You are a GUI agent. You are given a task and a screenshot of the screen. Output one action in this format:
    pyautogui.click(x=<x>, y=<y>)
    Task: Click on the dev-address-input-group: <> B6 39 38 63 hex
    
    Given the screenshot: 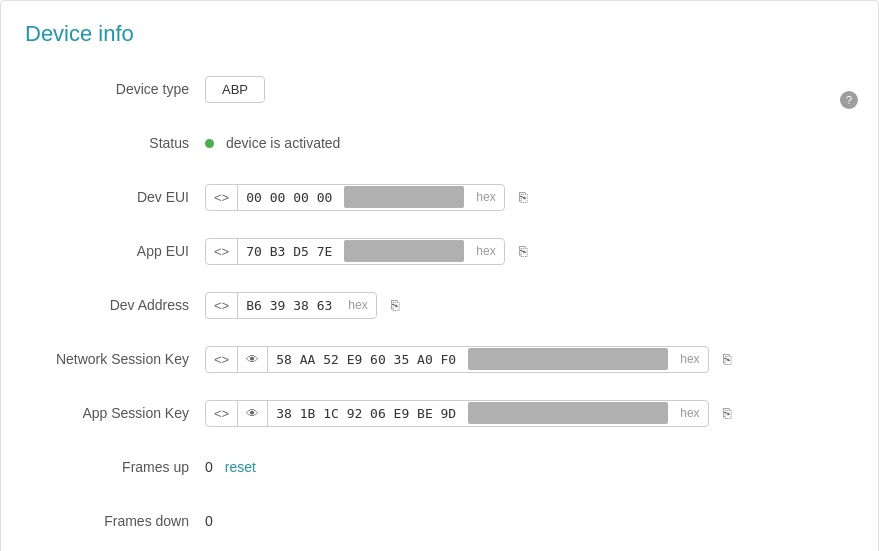 What is the action you would take?
    pyautogui.click(x=291, y=306)
    